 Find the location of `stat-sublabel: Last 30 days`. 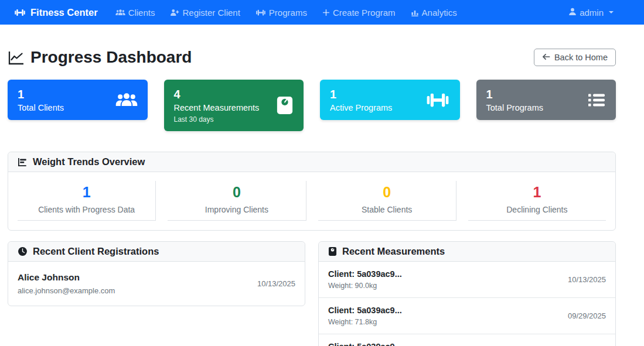

stat-sublabel: Last 30 days is located at coordinates (217, 119).